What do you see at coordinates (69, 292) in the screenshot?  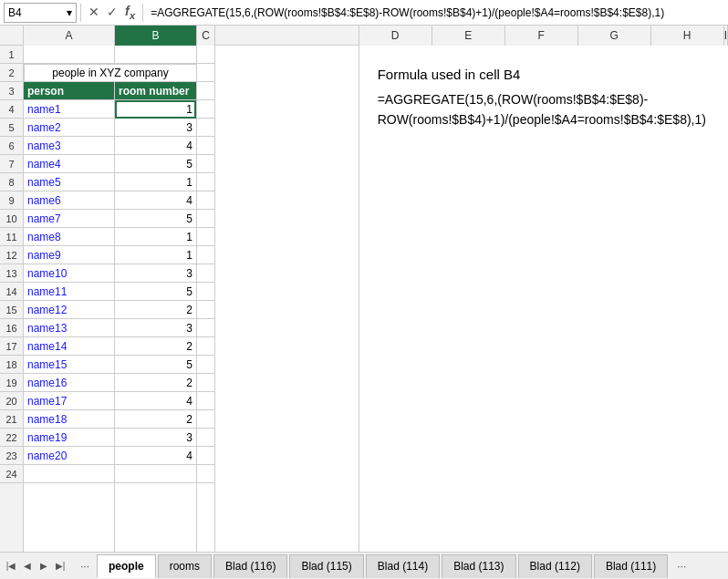 I see `cell-a14: name11` at bounding box center [69, 292].